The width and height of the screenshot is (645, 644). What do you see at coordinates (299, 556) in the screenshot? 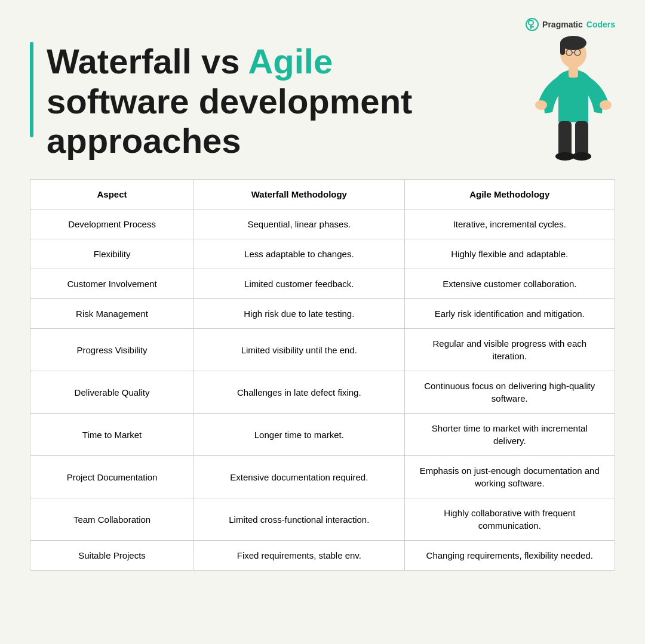
I see `cell-waterfall: Fixed requirements, stable env.` at bounding box center [299, 556].